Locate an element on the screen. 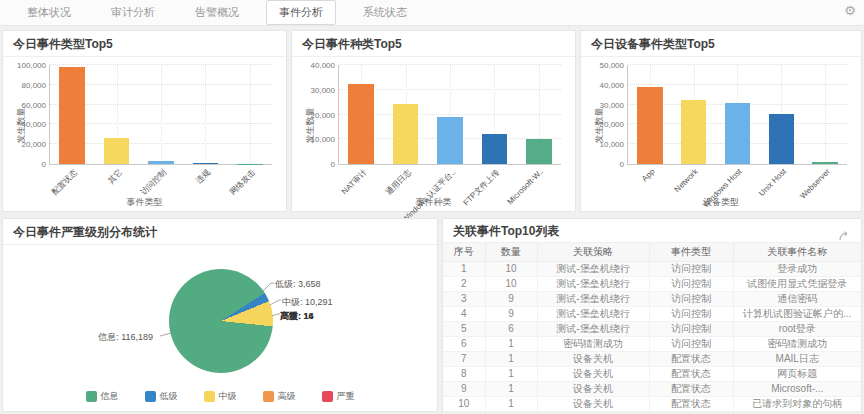  legend-item: 严重 is located at coordinates (338, 396).